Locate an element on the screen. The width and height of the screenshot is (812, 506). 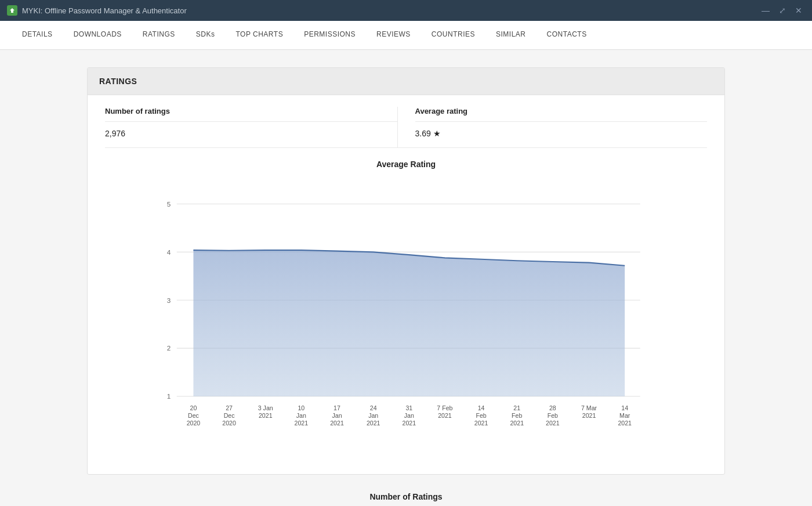
x-label-0: 20 is located at coordinates (194, 408).